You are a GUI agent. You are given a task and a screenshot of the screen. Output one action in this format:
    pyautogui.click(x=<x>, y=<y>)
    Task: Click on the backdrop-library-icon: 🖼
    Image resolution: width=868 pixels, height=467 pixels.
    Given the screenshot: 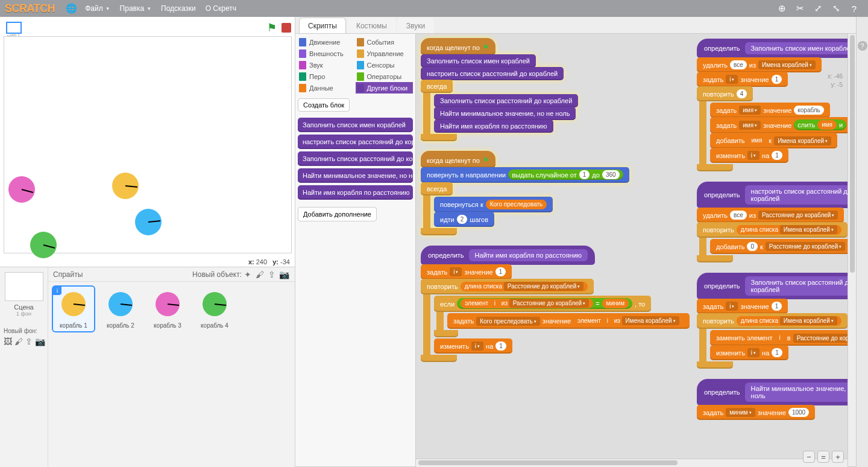 What is the action you would take?
    pyautogui.click(x=8, y=342)
    